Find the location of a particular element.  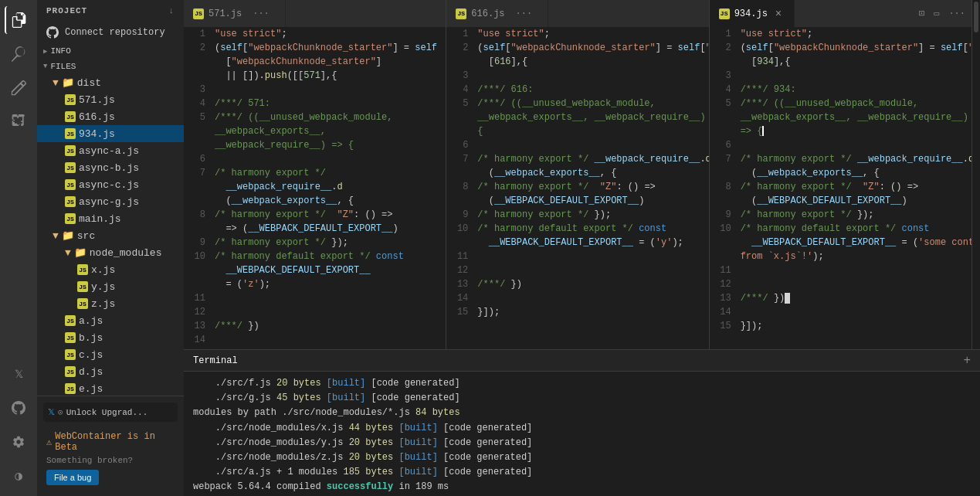

tab-label: 616.js is located at coordinates (488, 14).